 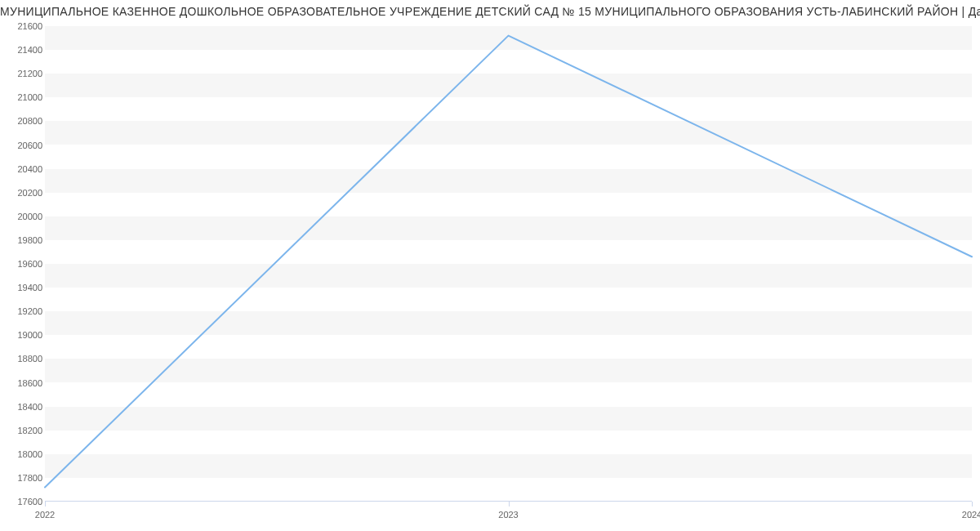 What do you see at coordinates (24, 454) in the screenshot?
I see `y-tick-label: 18000` at bounding box center [24, 454].